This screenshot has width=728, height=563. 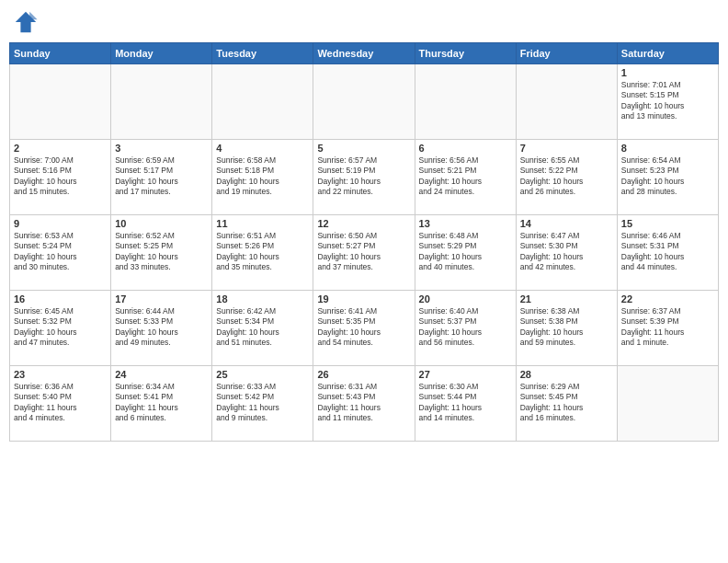 I want to click on day-number: 20, so click(x=465, y=299).